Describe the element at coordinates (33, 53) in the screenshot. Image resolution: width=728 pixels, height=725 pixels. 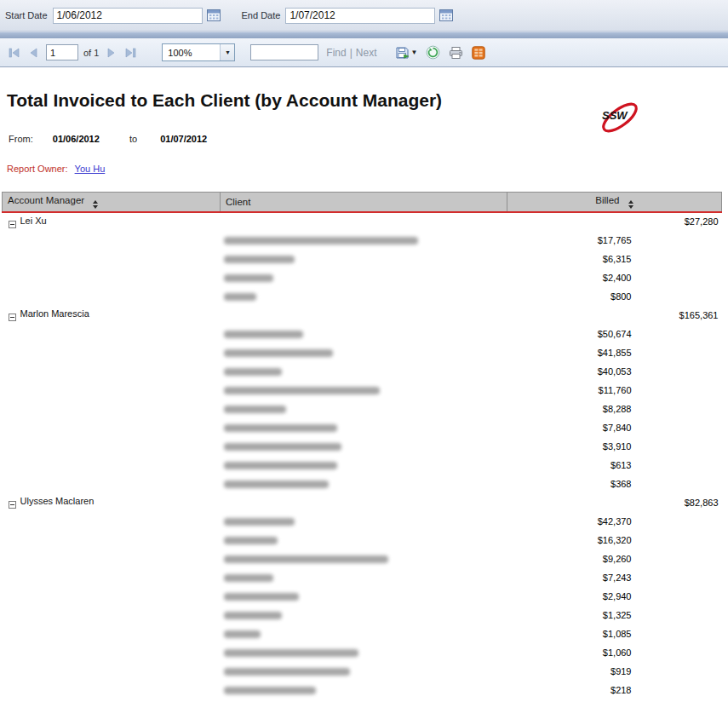
I see `previous-page-button` at that location.